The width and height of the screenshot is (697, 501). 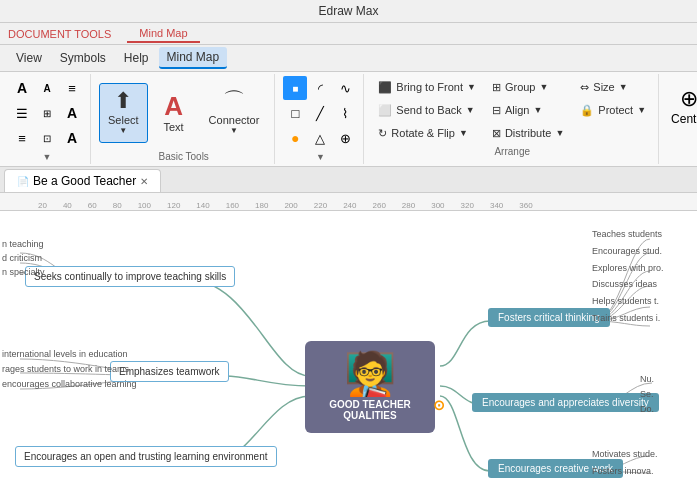 I want to click on text-label: Text, so click(x=173, y=127).